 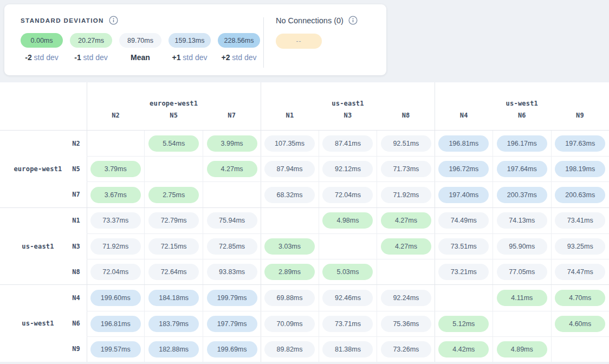 What do you see at coordinates (173, 221) in the screenshot?
I see `latency-cell: 72.79ms` at bounding box center [173, 221].